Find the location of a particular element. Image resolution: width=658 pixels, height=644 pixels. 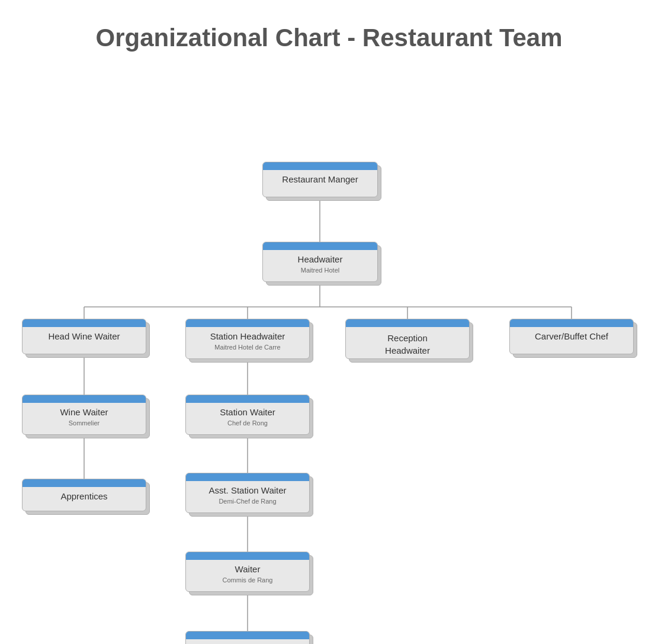

restaurant-manager-label: Restaurant Manger is located at coordinates (320, 178).